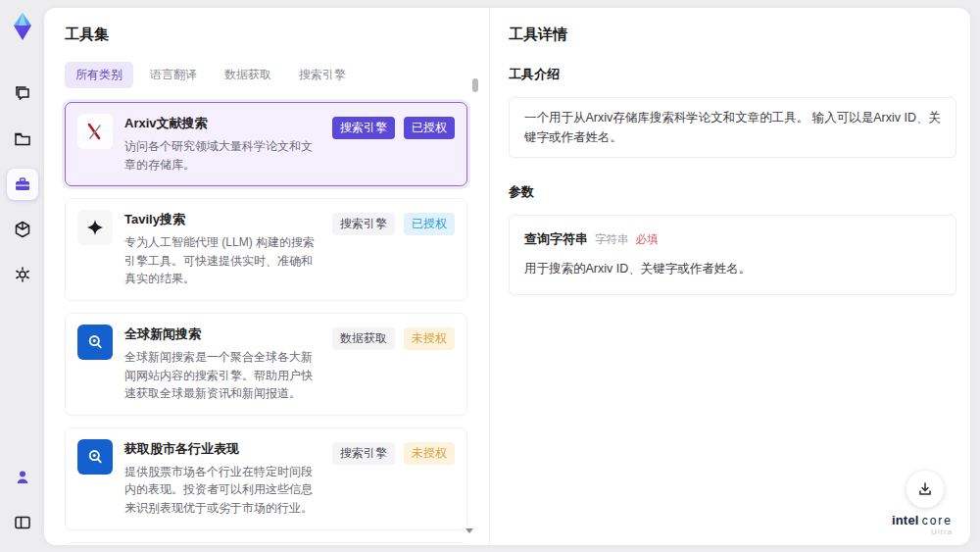 The width and height of the screenshot is (980, 552). What do you see at coordinates (222, 261) in the screenshot?
I see `tool-description: 专为人工智能代理 (LLM) 构建的搜索引擎工具。可快速提供实时、准确和真实的结…` at bounding box center [222, 261].